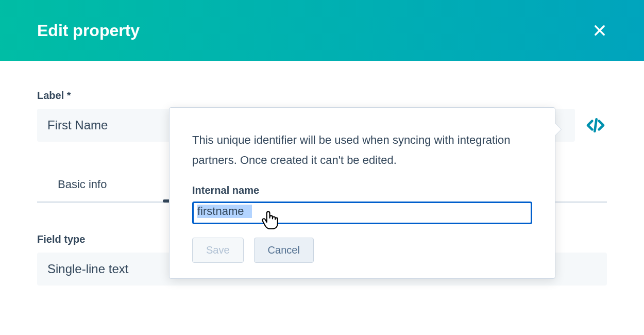  Describe the element at coordinates (89, 31) in the screenshot. I see `panel-title: Edit property` at that location.